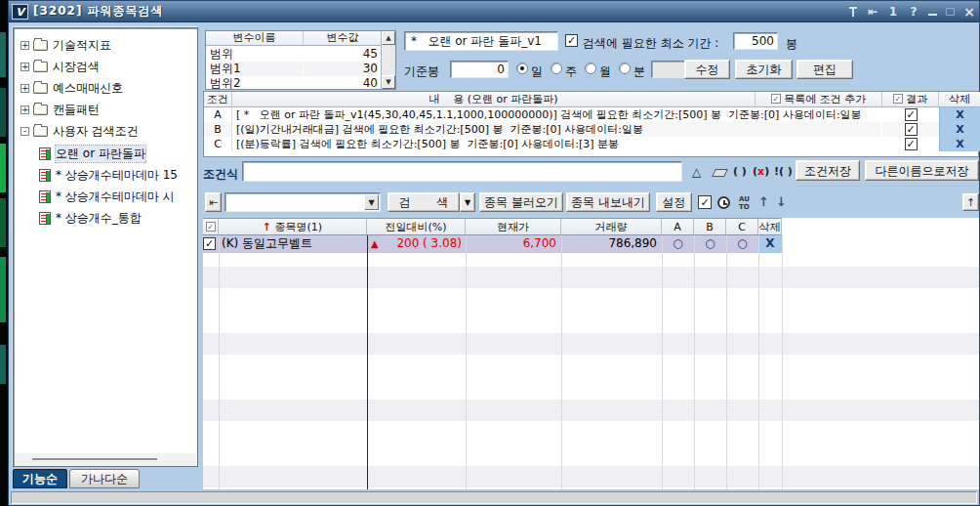 This screenshot has width=980, height=506. Describe the element at coordinates (522, 68) in the screenshot. I see `radio-day` at that location.